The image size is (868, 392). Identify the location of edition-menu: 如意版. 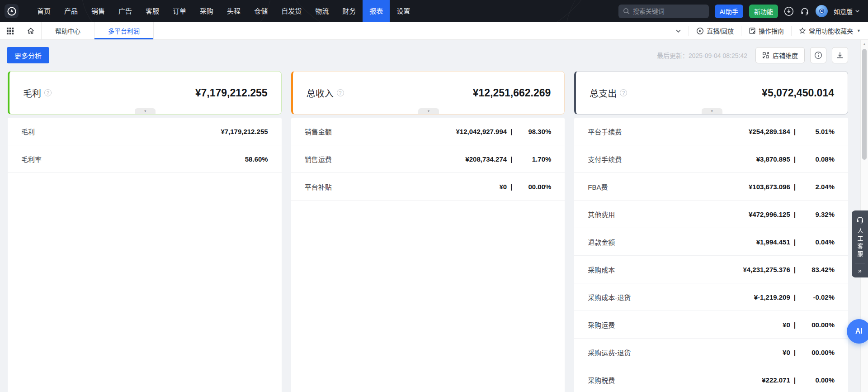
(847, 11).